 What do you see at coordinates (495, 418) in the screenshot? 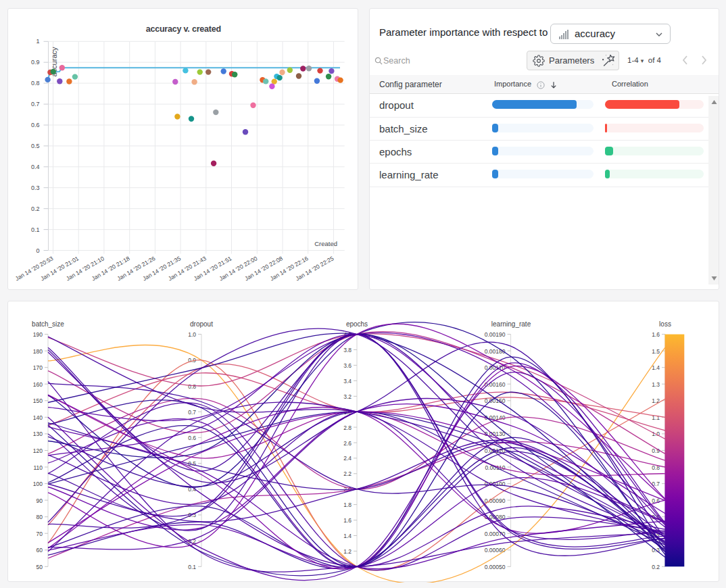
I see `svg-text: 0.00140` at bounding box center [495, 418].